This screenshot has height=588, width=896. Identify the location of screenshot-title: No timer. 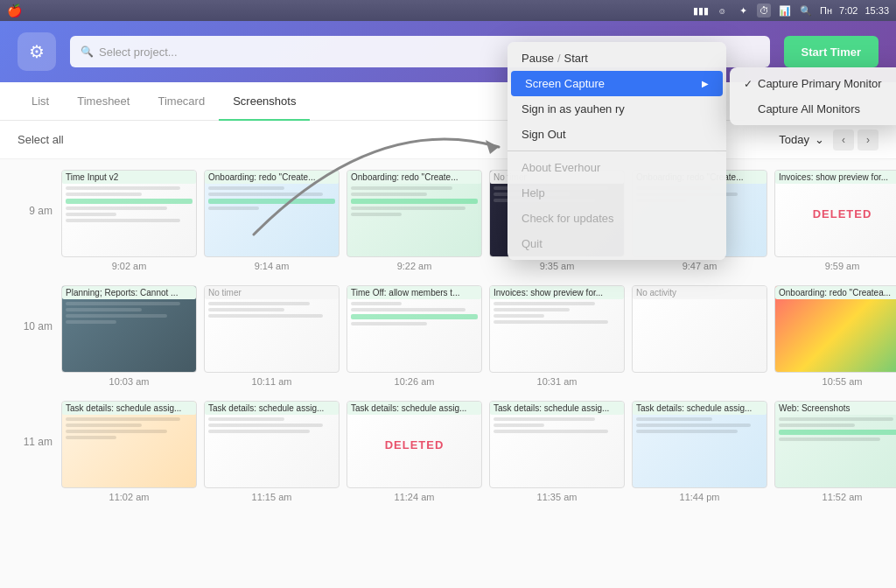
(271, 292).